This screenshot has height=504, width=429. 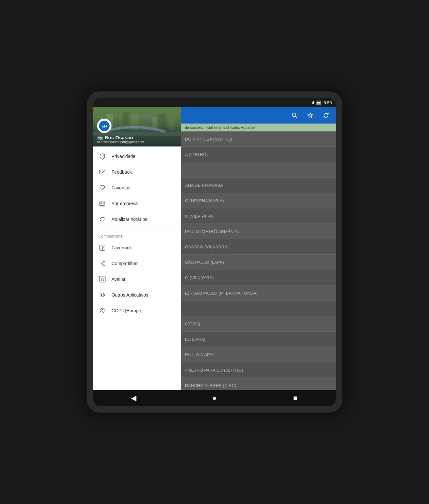 I want to click on battery-icon, so click(x=319, y=103).